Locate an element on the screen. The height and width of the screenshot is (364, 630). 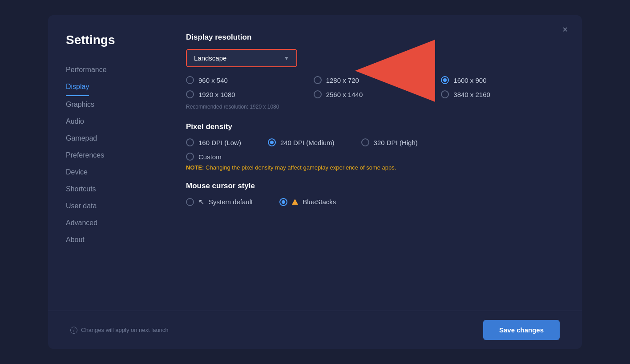
recommended-resolution: Recommended resolution: 1920 x 1080 is located at coordinates (373, 107).